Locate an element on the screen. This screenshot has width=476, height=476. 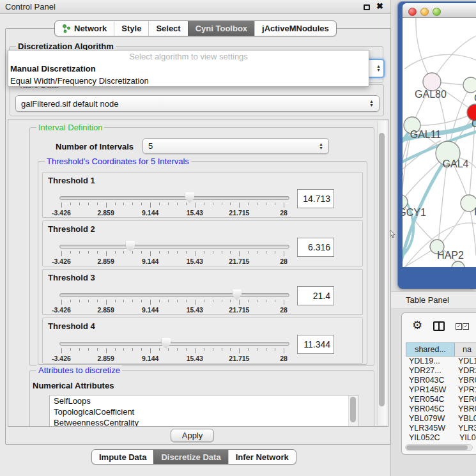
settings-scrollbar-thumb is located at coordinates (382, 270).